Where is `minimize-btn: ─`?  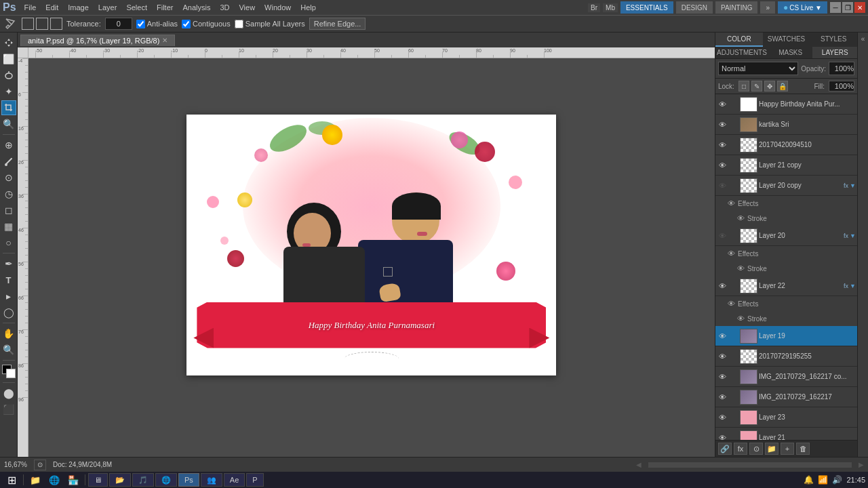 minimize-btn: ─ is located at coordinates (835, 7).